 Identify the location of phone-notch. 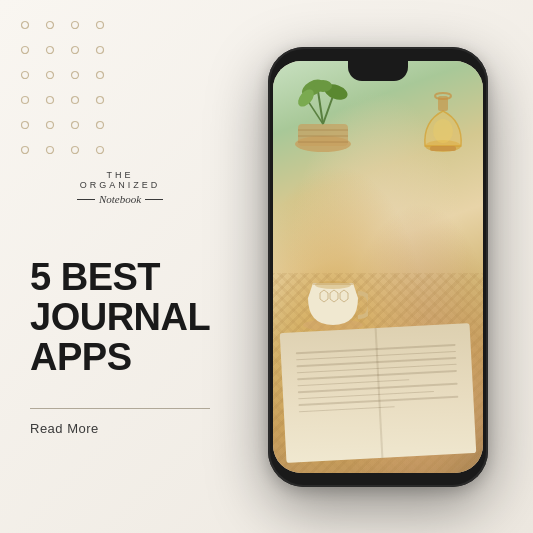
(378, 71).